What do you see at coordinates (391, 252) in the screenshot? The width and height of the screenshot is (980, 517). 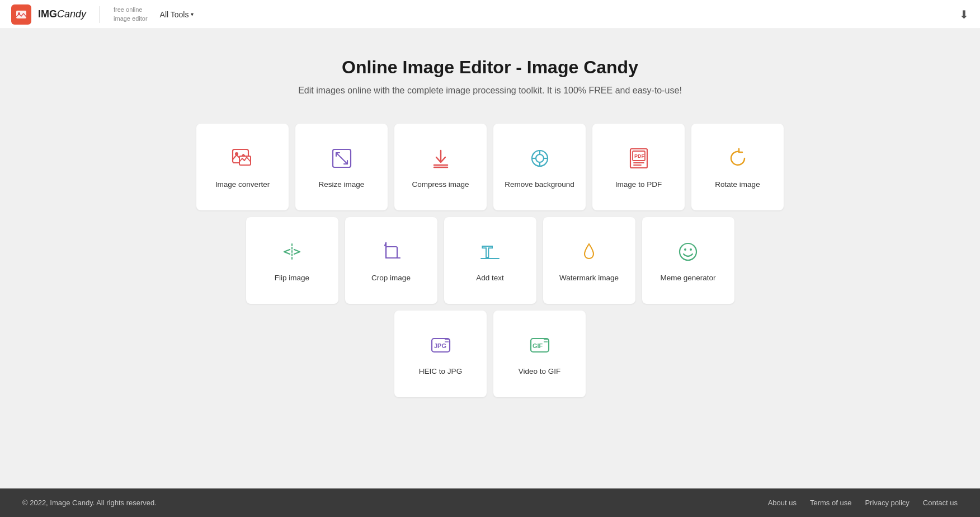 I see `crop-image-icon` at bounding box center [391, 252].